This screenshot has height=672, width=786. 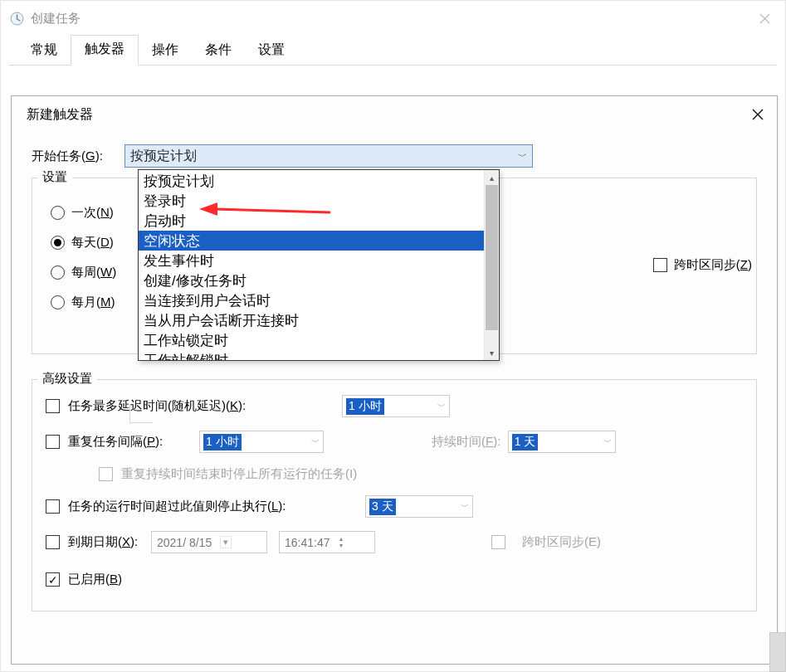 I want to click on combobox-value: 按预定计划, so click(x=164, y=156).